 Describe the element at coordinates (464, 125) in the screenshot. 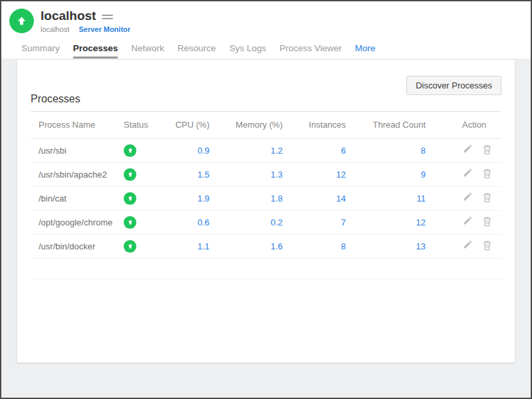

I see `column-action: Action` at that location.